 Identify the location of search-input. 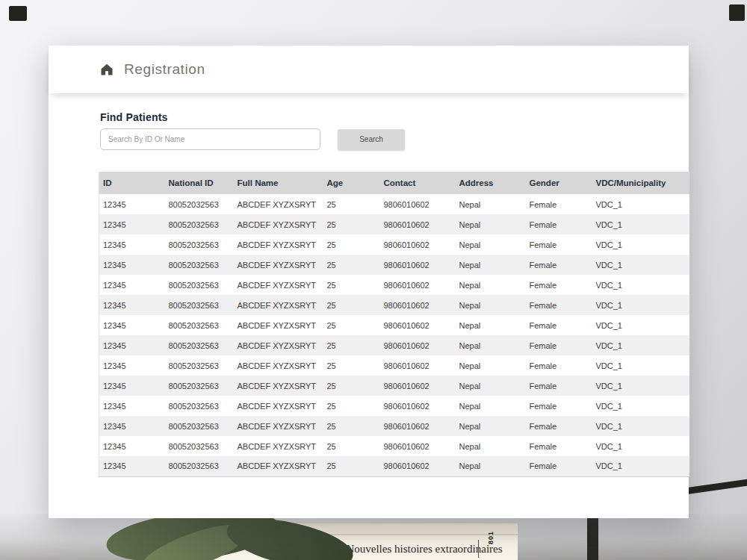
(211, 139).